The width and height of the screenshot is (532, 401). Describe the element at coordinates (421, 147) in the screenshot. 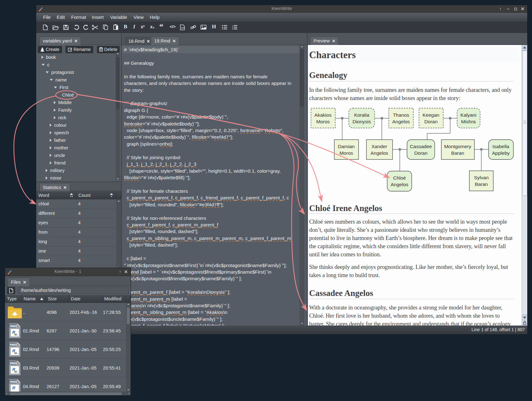

I see `svg-text: Cassadee` at that location.